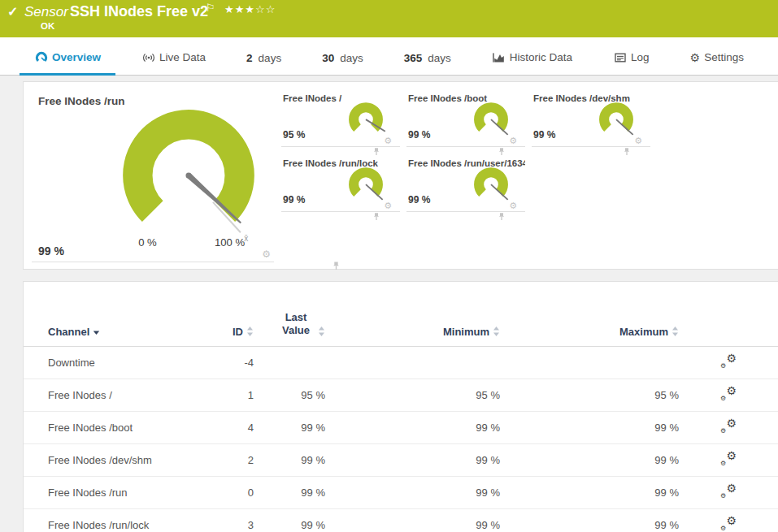 The width and height of the screenshot is (778, 532). Describe the element at coordinates (139, 11) in the screenshot. I see `sensor-title: SSH INodes Free v2` at that location.